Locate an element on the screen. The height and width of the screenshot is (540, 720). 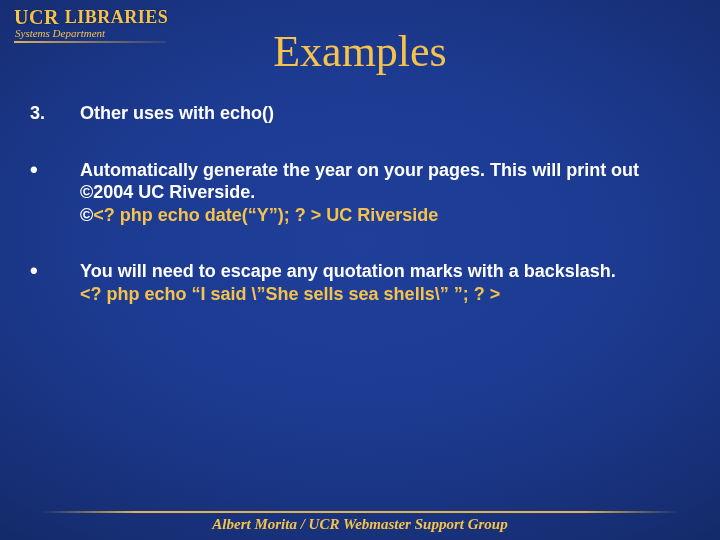
list-item: • Automatically generate the year on you… is located at coordinates (360, 193).